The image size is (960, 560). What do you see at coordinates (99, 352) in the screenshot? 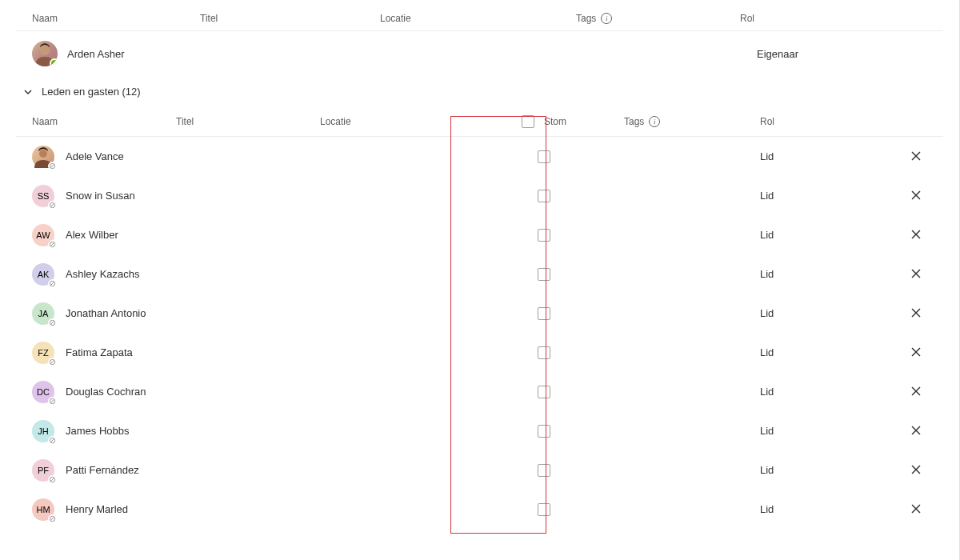
I see `member-name: Fatima Zapata` at bounding box center [99, 352].